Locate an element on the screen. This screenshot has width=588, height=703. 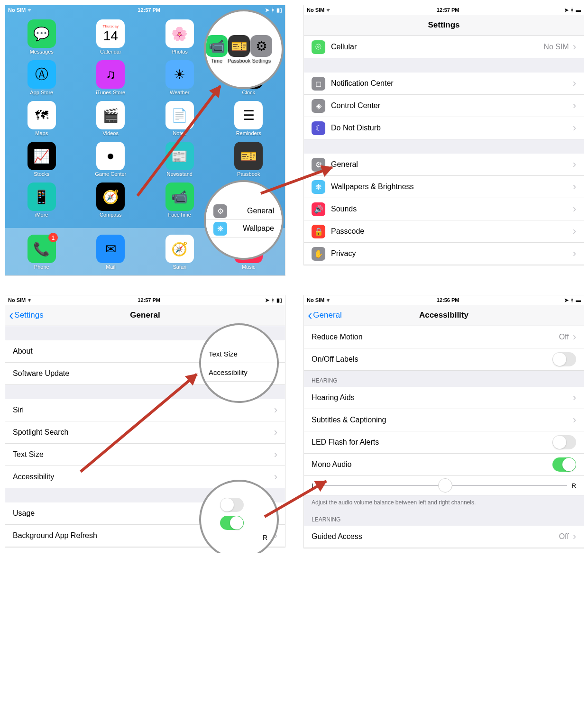
app-compass: 🧭Compass is located at coordinates (111, 200).